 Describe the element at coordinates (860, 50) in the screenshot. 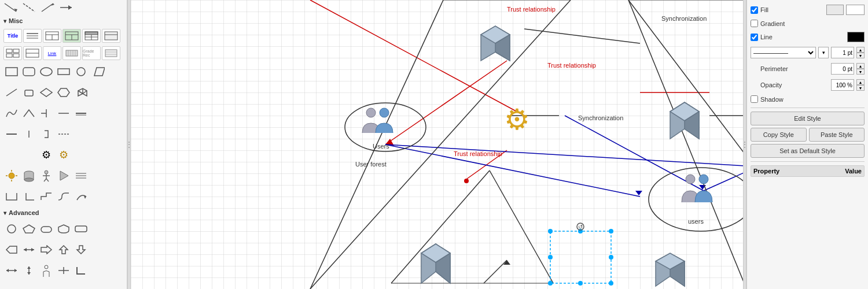

I see `line-pt-up: ▲` at that location.